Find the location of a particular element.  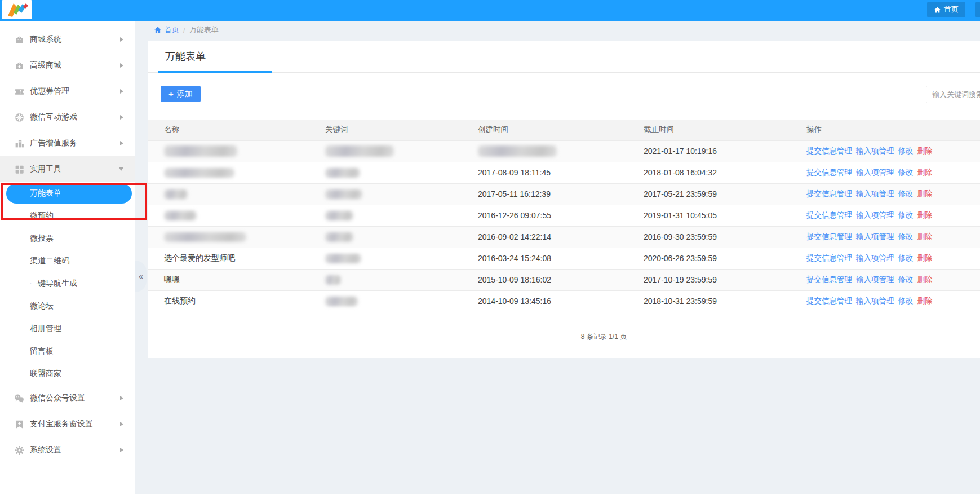

sidebar-subitem-micro-booking: 微预约 is located at coordinates (68, 216).